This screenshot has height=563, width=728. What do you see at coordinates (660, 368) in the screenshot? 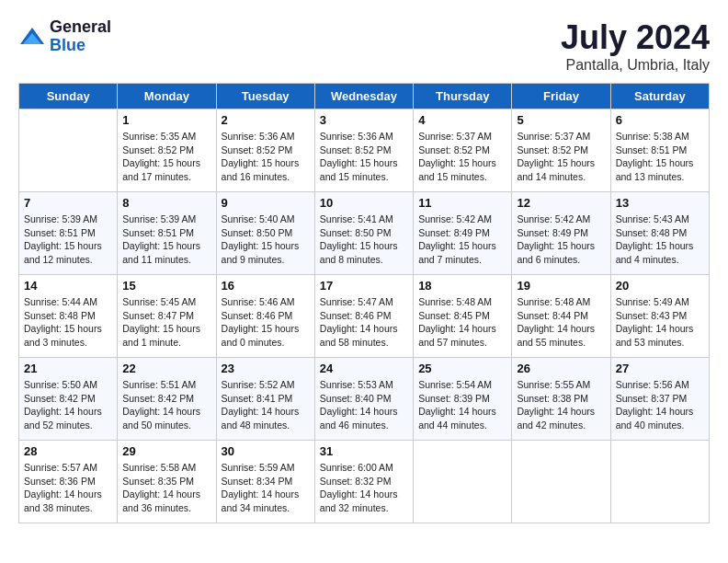
I see `day-number: 27` at bounding box center [660, 368].